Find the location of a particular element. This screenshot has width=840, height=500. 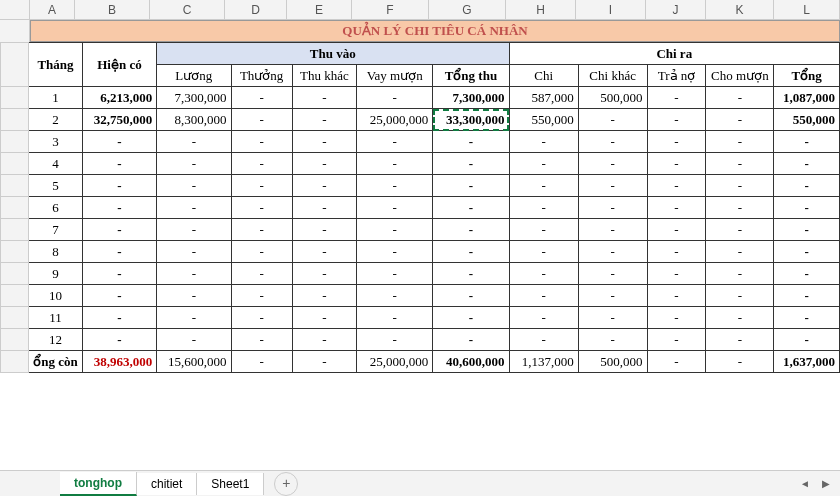

total-hienco: 38,963,000 is located at coordinates (119, 362).